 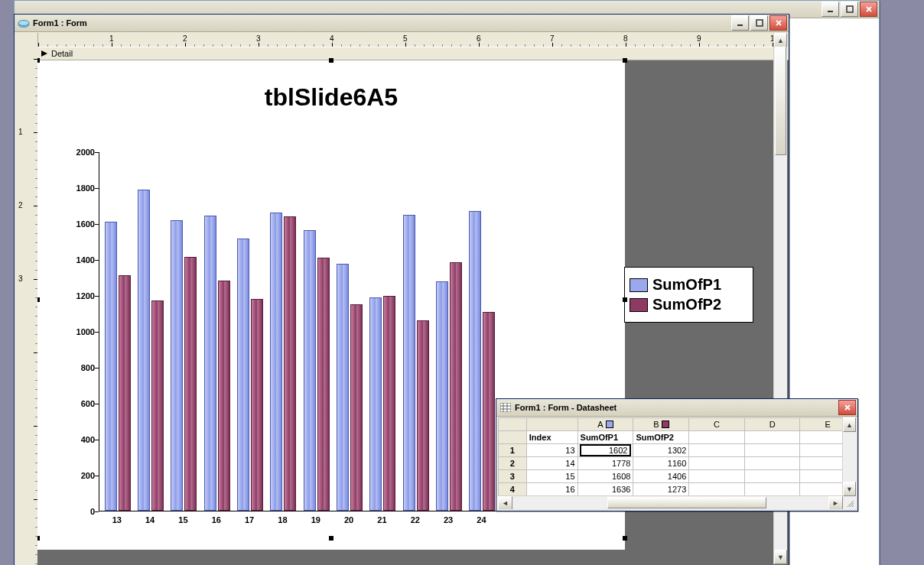 What do you see at coordinates (779, 23) in the screenshot?
I see `form-close-button` at bounding box center [779, 23].